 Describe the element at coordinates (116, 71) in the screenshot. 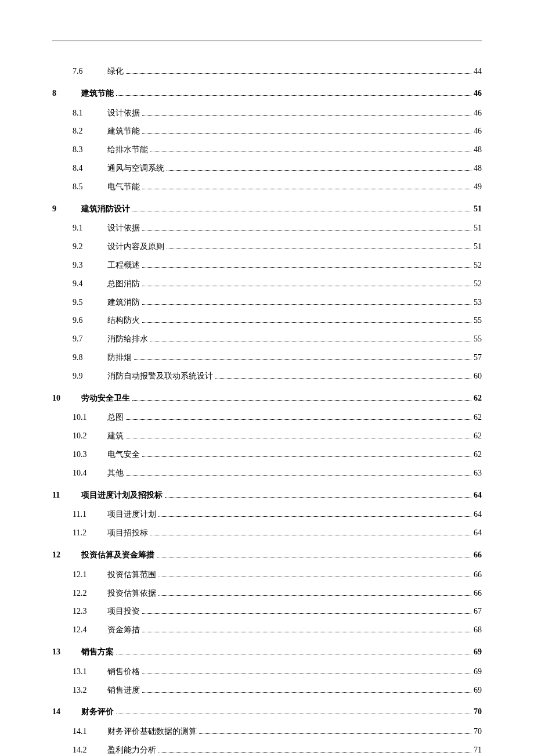

I see `toc-title: 绿化` at that location.